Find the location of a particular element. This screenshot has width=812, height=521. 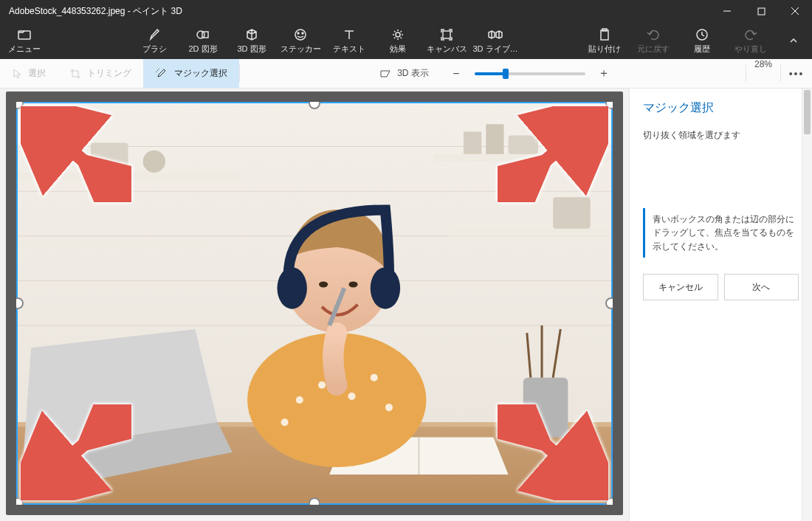

panel-hint: 青いボックスの角または辺の部分にドラッグして、焦点を当てるものを示してください。 is located at coordinates (720, 233).